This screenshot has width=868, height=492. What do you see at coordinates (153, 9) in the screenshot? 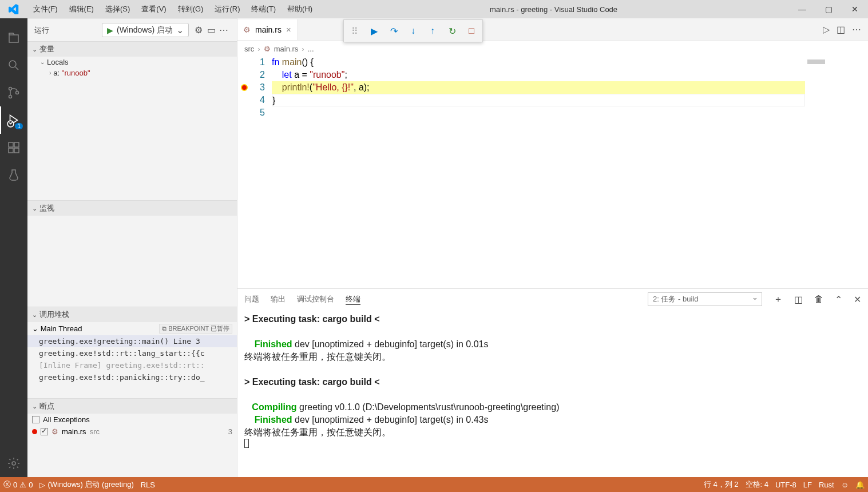
I see `menu-view: 查看(V)` at bounding box center [153, 9].